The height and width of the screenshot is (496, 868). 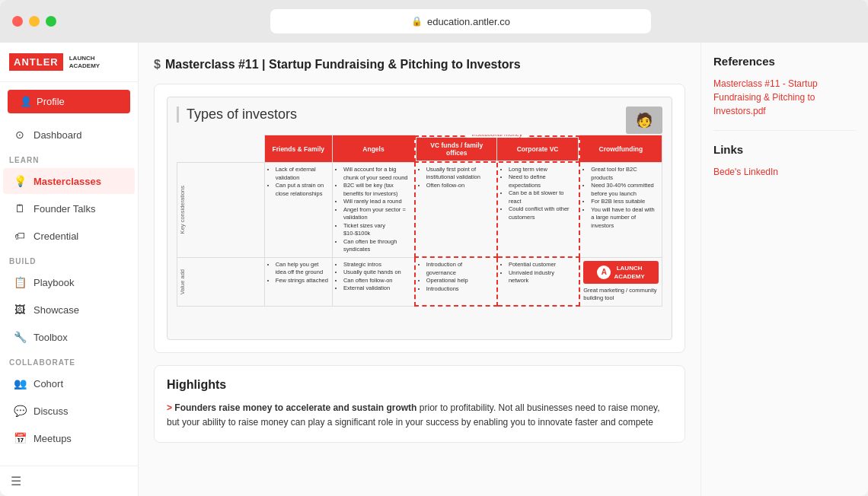 What do you see at coordinates (18, 21) in the screenshot?
I see `close-button` at bounding box center [18, 21].